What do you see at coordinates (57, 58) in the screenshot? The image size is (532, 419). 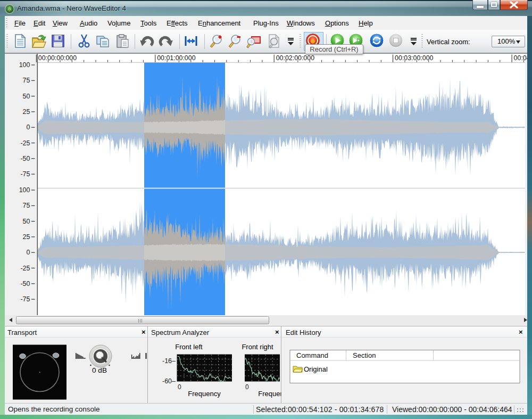 I see `svg-text: 00:00:00:000` at bounding box center [57, 58].